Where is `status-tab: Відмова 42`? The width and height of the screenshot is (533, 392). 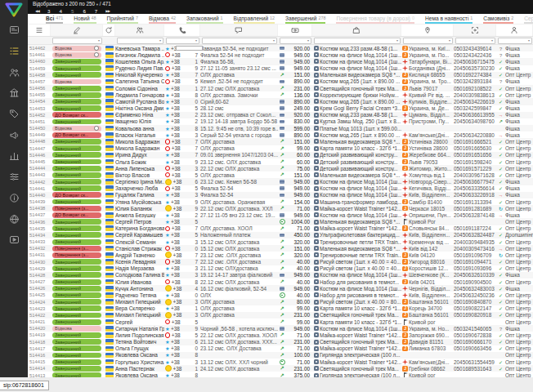
status-tab: Відмова 42 is located at coordinates (162, 19).